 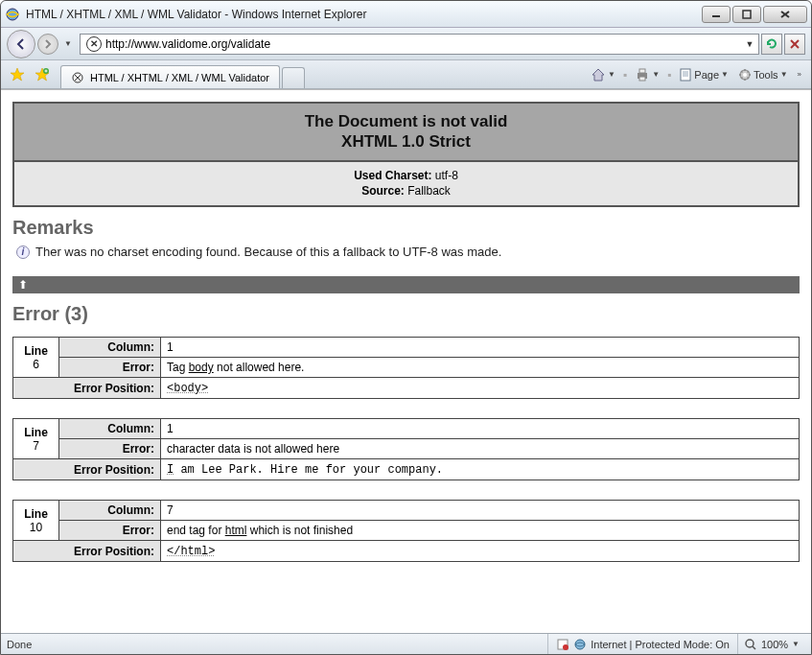 What do you see at coordinates (642, 644) in the screenshot?
I see `status-zone: Internet | Protected Mode: On` at bounding box center [642, 644].